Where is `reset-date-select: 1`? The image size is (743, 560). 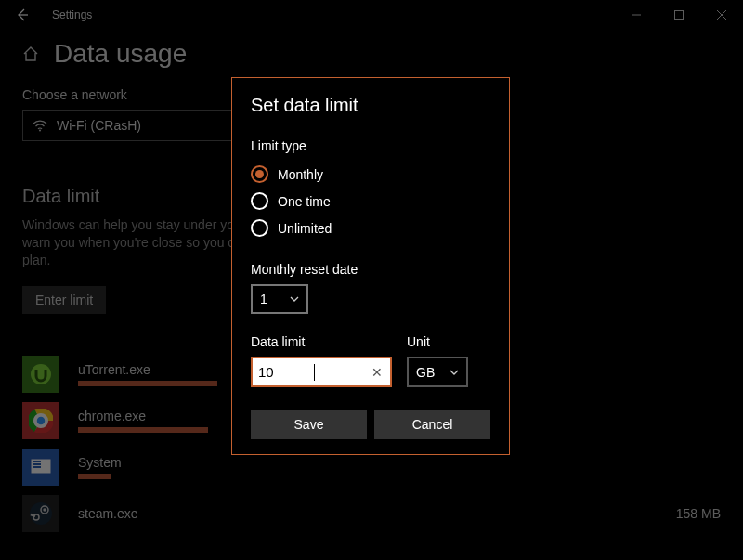
reset-date-select: 1 is located at coordinates (280, 299).